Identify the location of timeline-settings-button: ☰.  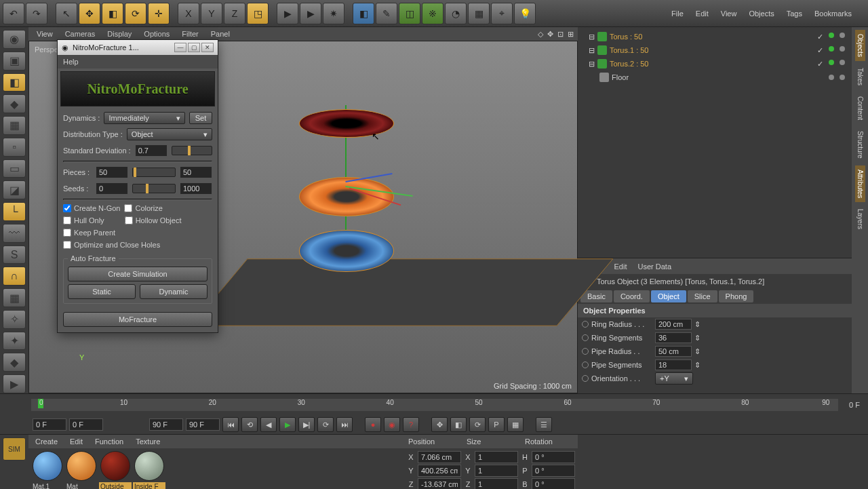
(544, 425).